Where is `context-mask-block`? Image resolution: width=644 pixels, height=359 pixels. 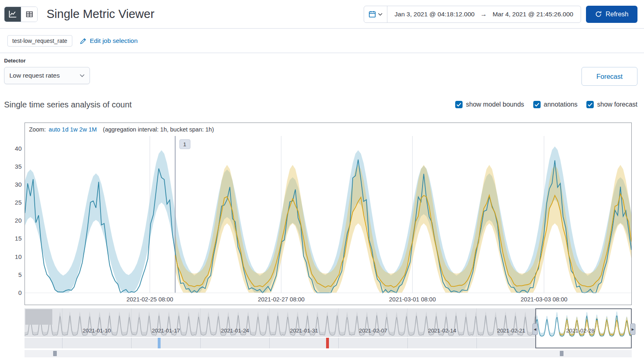 context-mask-block is located at coordinates (39, 317).